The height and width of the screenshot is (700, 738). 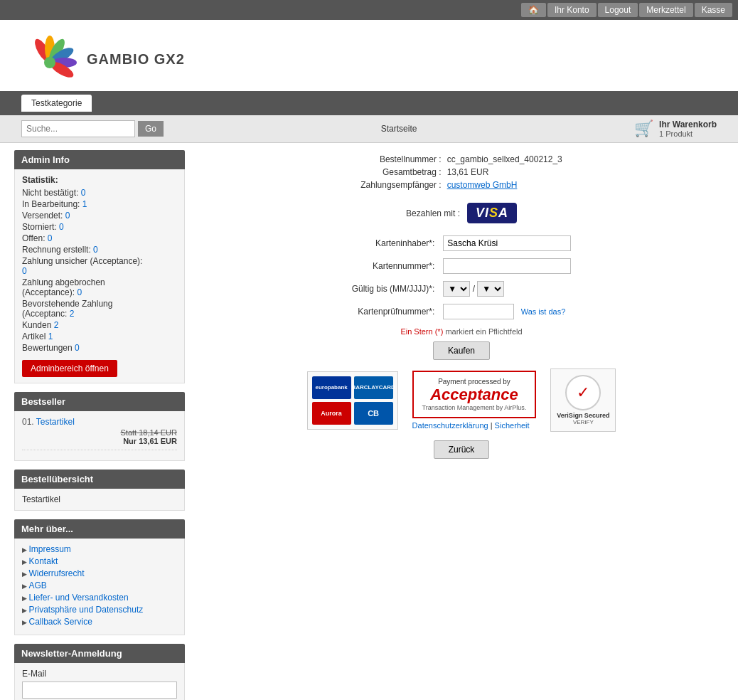 I want to click on bestellnummer-label: Bestellnummer :, so click(x=401, y=159).